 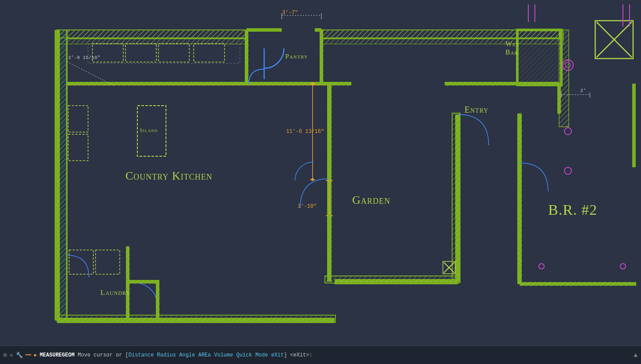 I want to click on x-icon: ✕, so click(x=11, y=355).